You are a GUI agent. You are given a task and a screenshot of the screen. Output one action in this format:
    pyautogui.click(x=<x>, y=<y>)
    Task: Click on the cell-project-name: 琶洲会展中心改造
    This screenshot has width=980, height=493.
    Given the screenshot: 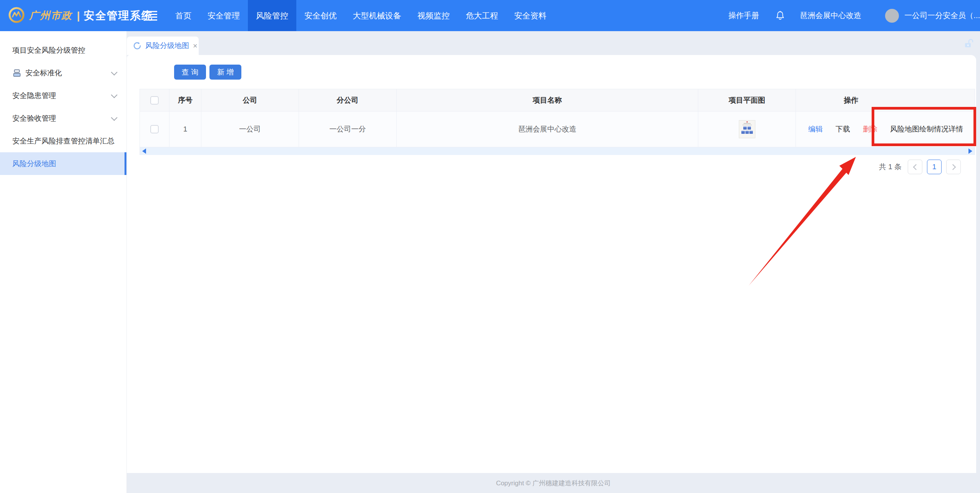 What is the action you would take?
    pyautogui.click(x=547, y=129)
    